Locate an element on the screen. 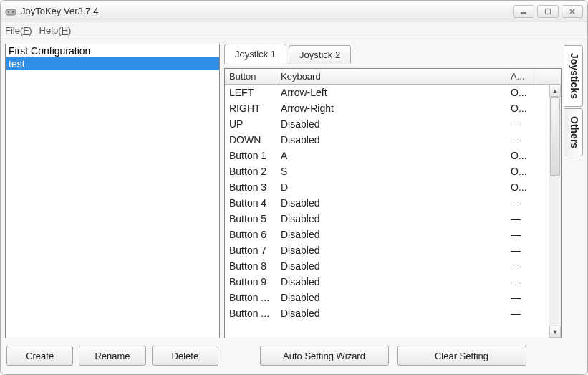  scroll-thumb is located at coordinates (555, 136).